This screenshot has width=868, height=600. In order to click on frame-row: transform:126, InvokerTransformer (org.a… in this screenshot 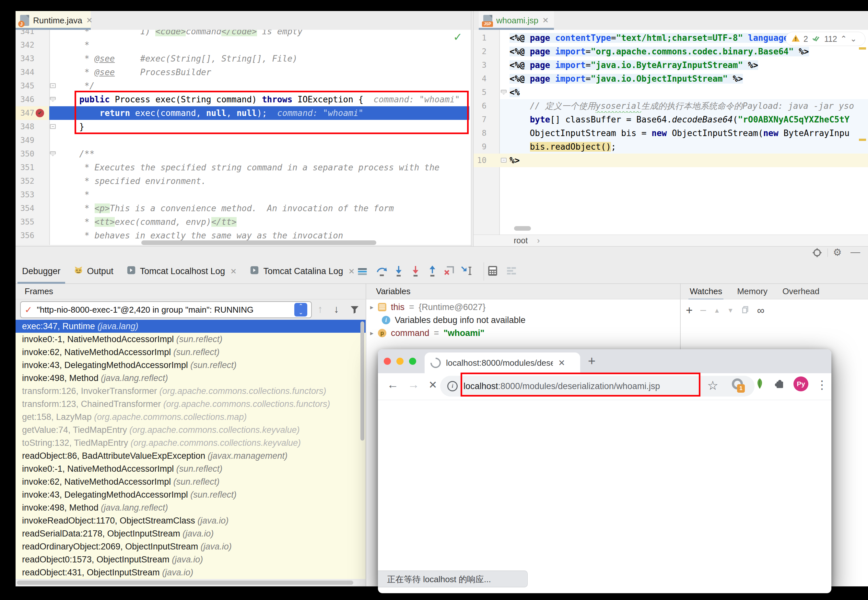, I will do `click(190, 391)`.